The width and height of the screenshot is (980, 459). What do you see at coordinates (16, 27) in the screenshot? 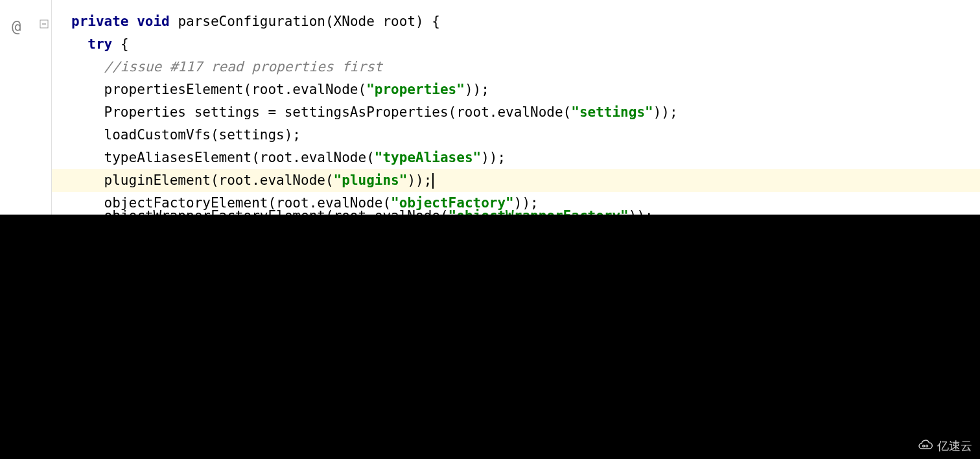
I see `override-marker-icon: @` at bounding box center [16, 27].